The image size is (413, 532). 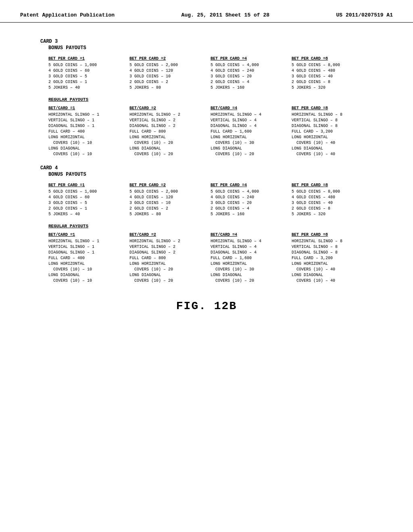 I want to click on card4-reg-col4: BET PER CARD =8 HORIZONTAL SLINGO – 8 VE…, so click(x=332, y=258).